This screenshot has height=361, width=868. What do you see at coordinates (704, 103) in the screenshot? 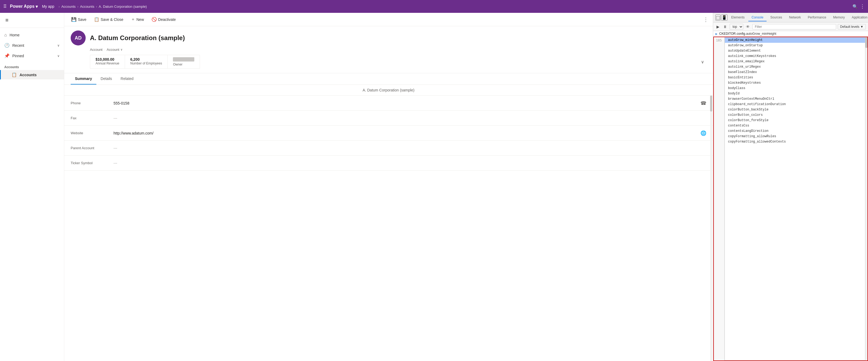
I see `phone-call-icon: ☎` at bounding box center [704, 103].